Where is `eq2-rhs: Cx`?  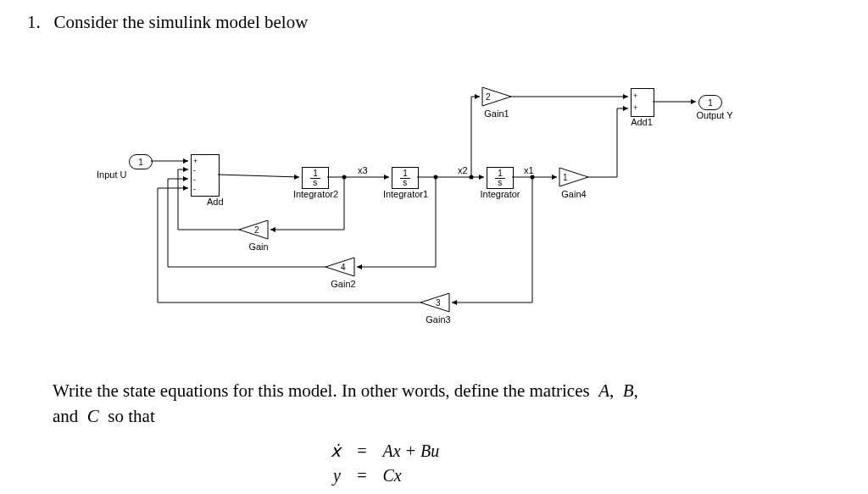
eq2-rhs: Cx is located at coordinates (392, 475).